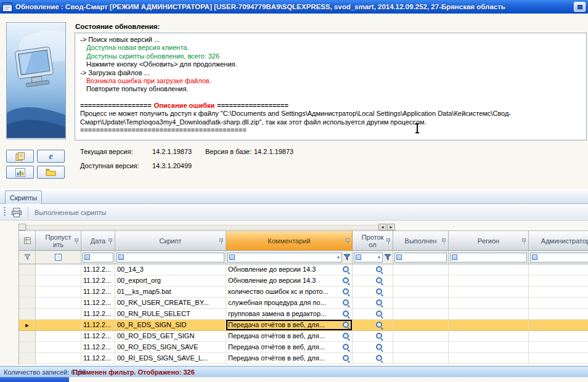 The image size is (588, 382). What do you see at coordinates (421, 240) in the screenshot?
I see `header-executed: Выполнен` at bounding box center [421, 240].